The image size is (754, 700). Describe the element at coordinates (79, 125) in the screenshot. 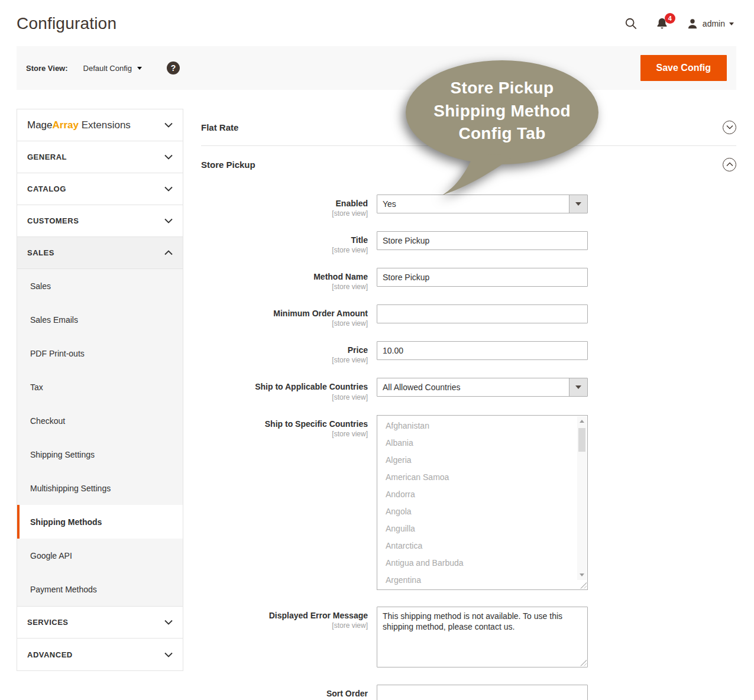

I see `magearray-logo: MageArray Extensions` at that location.